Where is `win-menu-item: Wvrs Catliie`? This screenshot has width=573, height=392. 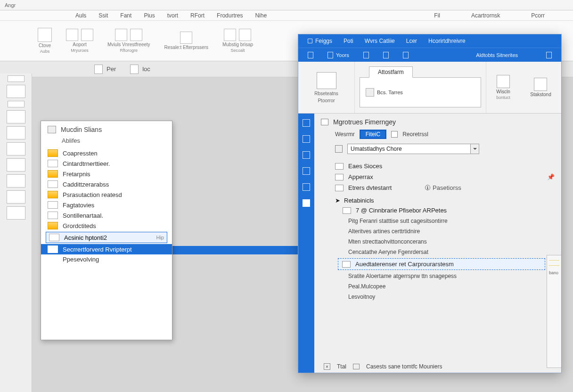
win-menu-item: Wvrs Catliie is located at coordinates (380, 41).